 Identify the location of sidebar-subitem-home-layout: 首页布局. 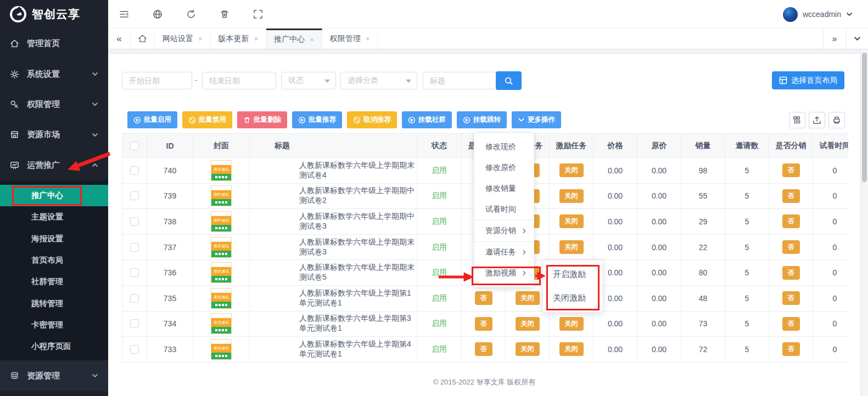
(54, 260).